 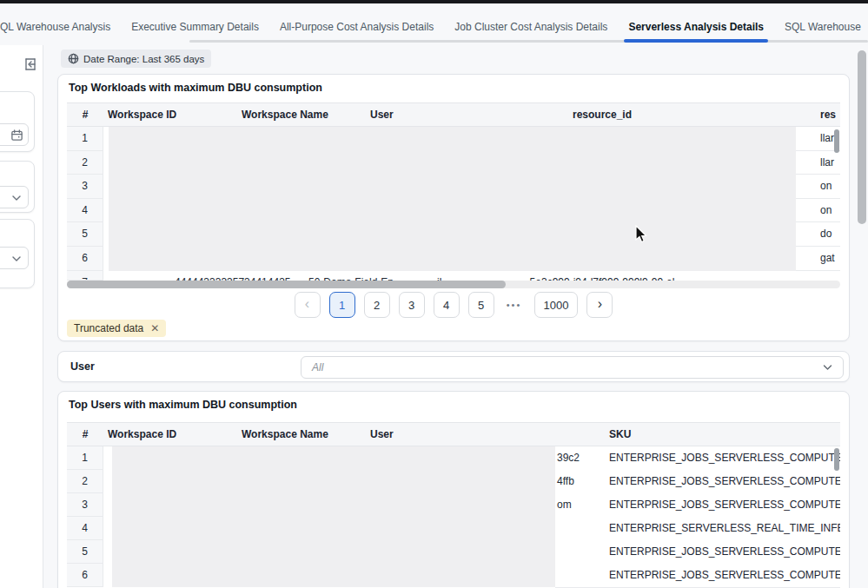 I want to click on table-row: llar, so click(x=818, y=163).